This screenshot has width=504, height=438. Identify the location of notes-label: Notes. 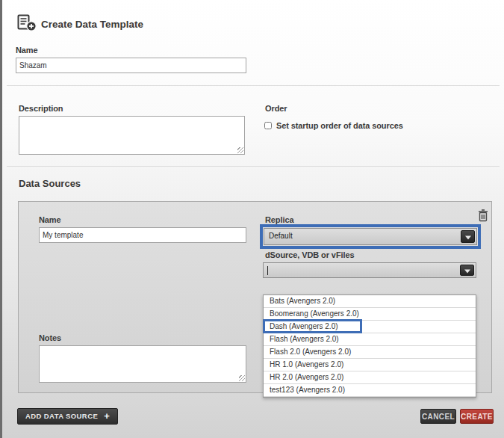
(50, 338).